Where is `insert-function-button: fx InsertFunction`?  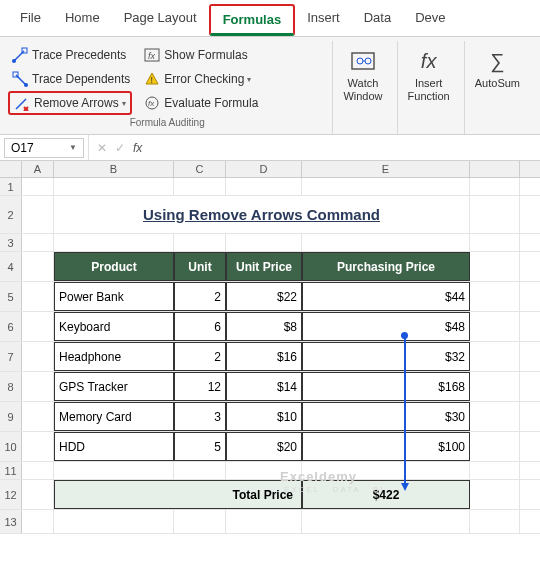 insert-function-button: fx InsertFunction is located at coordinates (429, 75).